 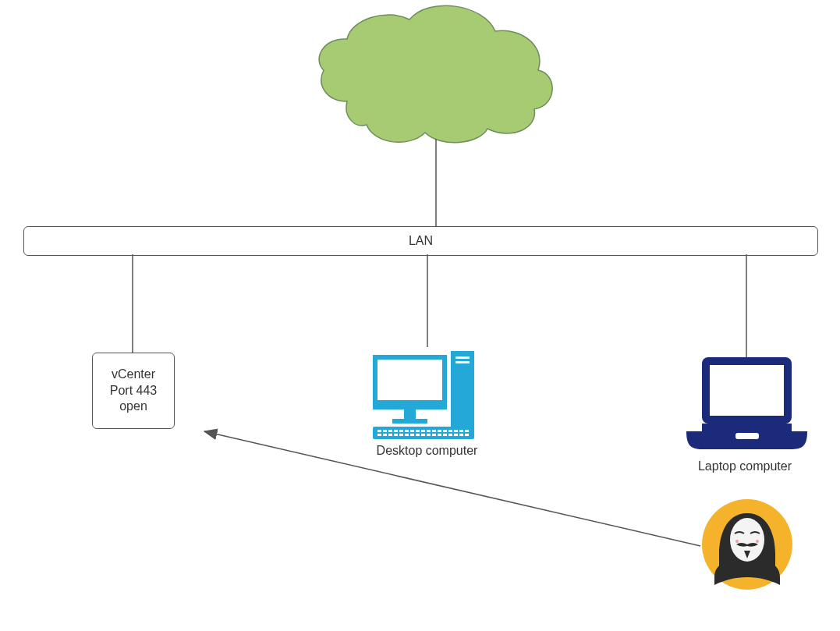 I want to click on lan-label: LAN, so click(x=421, y=241).